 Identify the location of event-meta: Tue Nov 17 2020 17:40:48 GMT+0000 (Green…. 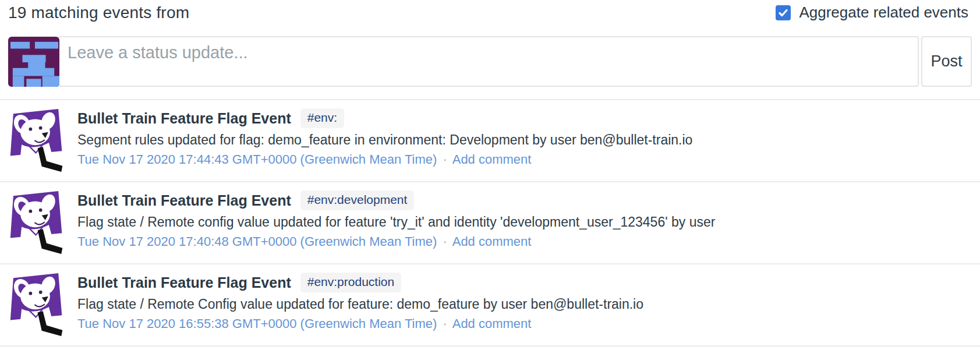
(396, 242).